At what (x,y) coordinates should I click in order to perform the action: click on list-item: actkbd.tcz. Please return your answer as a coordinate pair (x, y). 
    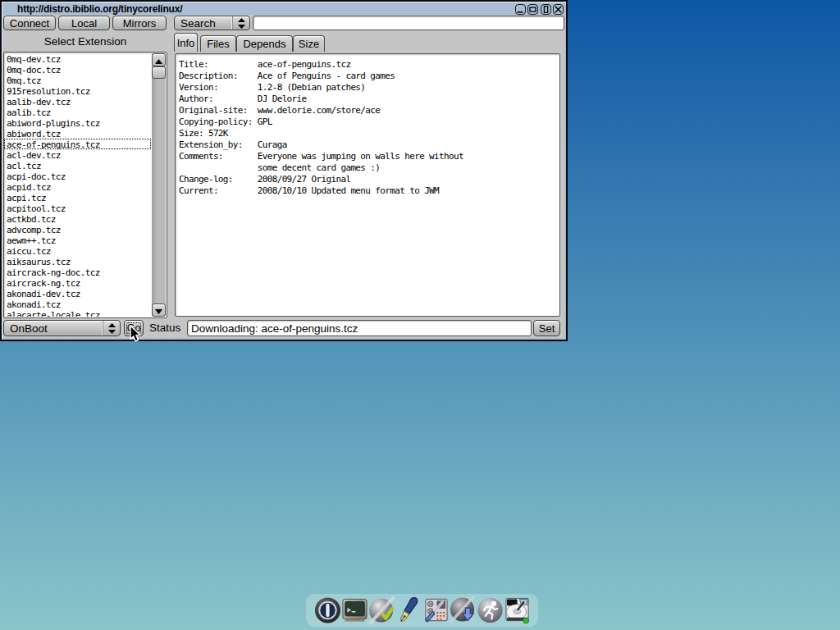
    Looking at the image, I should click on (77, 218).